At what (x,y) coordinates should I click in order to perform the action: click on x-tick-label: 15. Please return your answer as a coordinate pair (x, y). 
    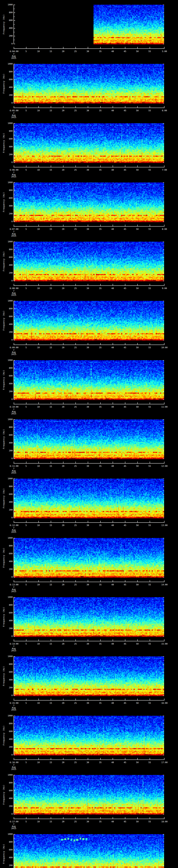
    Looking at the image, I should click on (51, 51).